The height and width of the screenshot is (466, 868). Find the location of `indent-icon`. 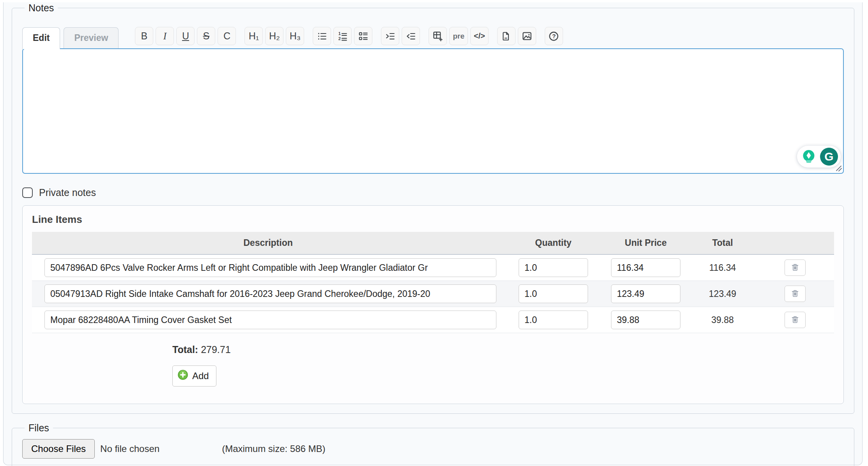

indent-icon is located at coordinates (390, 36).